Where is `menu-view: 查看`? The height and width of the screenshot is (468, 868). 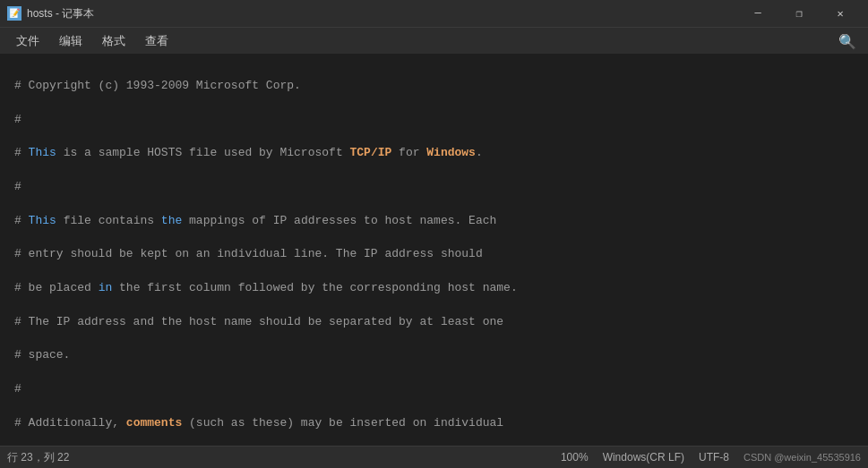 menu-view: 查看 is located at coordinates (157, 41).